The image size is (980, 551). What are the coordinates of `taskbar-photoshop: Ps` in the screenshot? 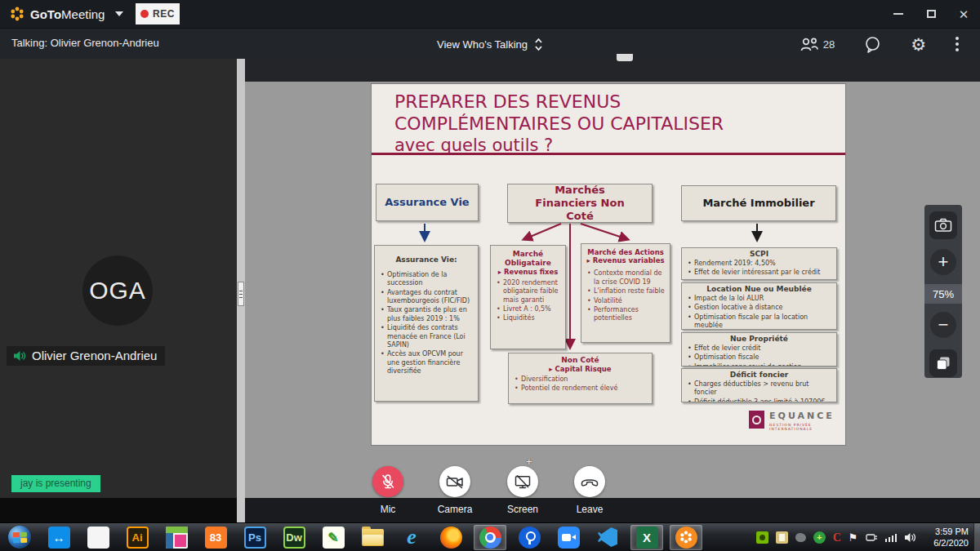 It's located at (255, 537).